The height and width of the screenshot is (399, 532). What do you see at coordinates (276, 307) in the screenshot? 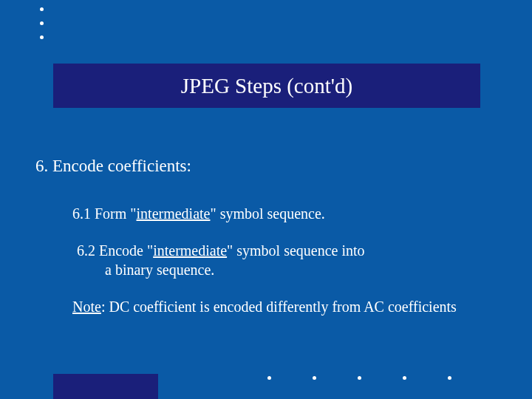
I see `note: Note: DC coefficient is encoded differen…` at bounding box center [276, 307].